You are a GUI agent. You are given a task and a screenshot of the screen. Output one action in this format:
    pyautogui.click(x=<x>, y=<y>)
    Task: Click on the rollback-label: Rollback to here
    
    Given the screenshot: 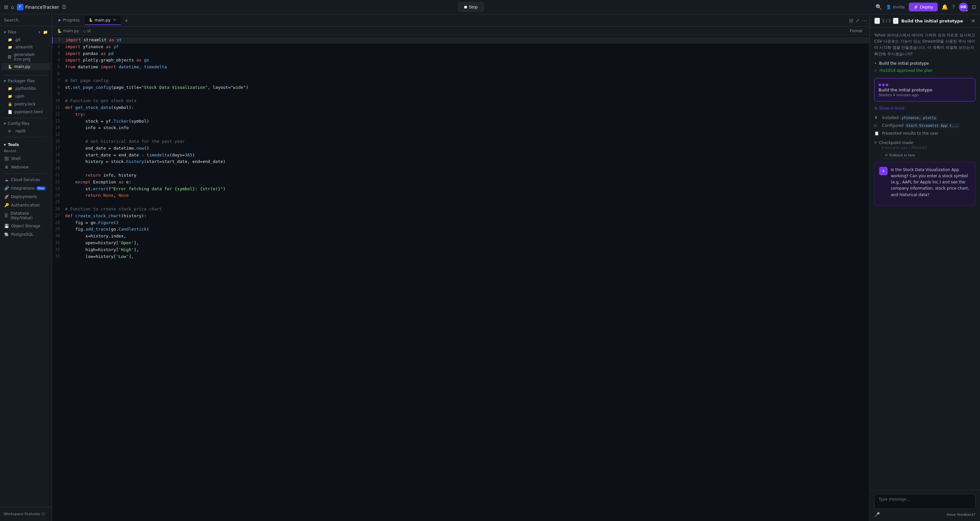 What is the action you would take?
    pyautogui.click(x=902, y=155)
    